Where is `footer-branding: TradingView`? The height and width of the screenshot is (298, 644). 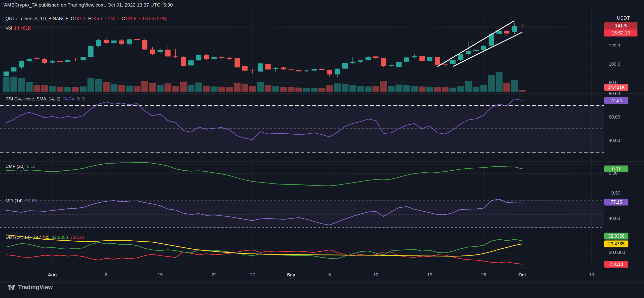 footer-branding: TradingView is located at coordinates (30, 287).